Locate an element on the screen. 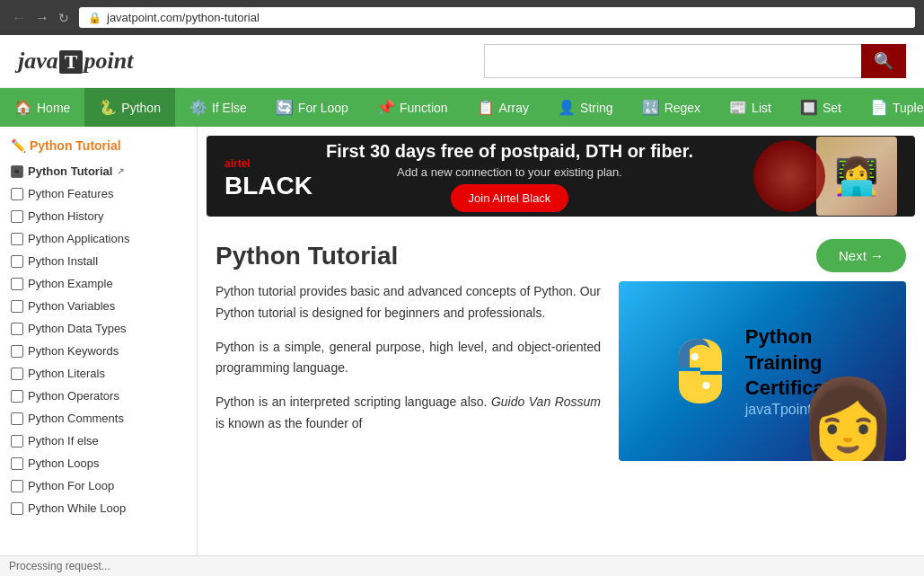 Image resolution: width=924 pixels, height=576 pixels. nav-set-label: Set is located at coordinates (832, 108).